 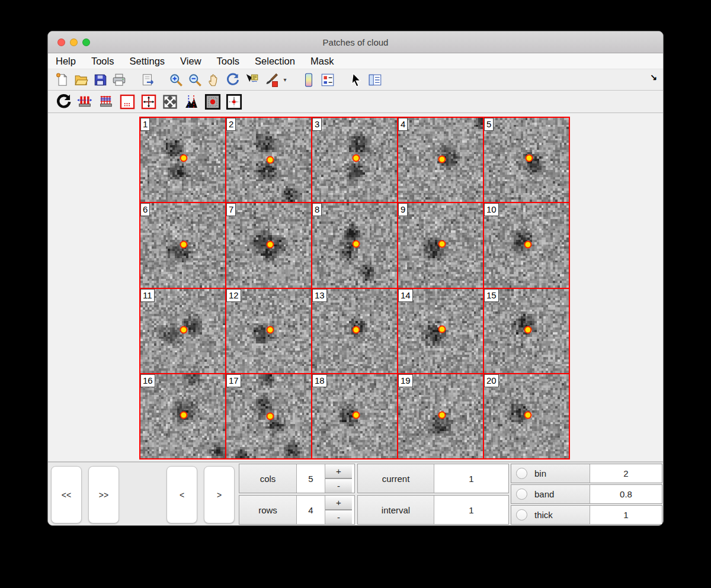 I want to click on refresh-icon, so click(x=63, y=102).